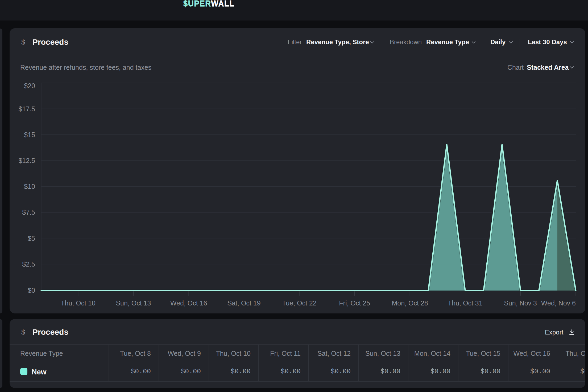  I want to click on svg-text: $12.5, so click(27, 161).